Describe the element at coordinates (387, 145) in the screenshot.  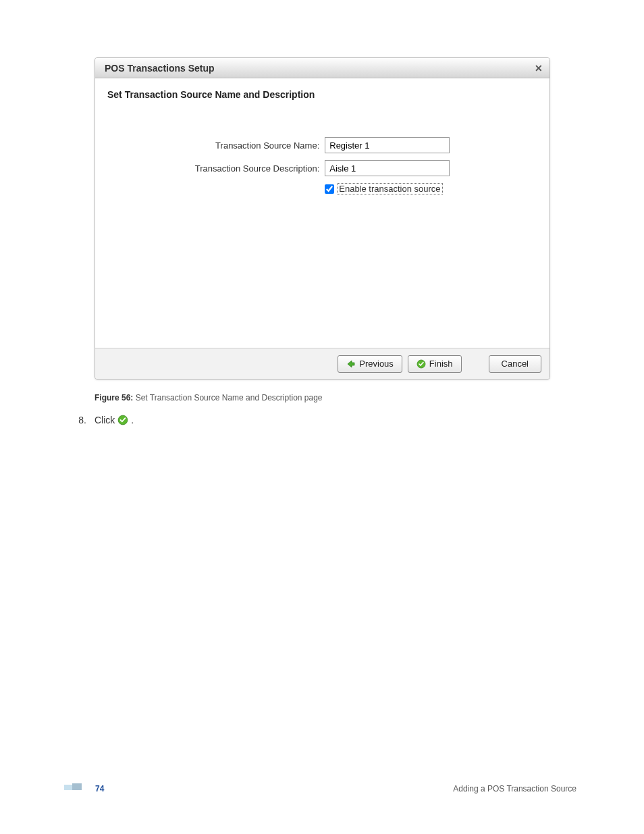
I see `source-name-input` at that location.